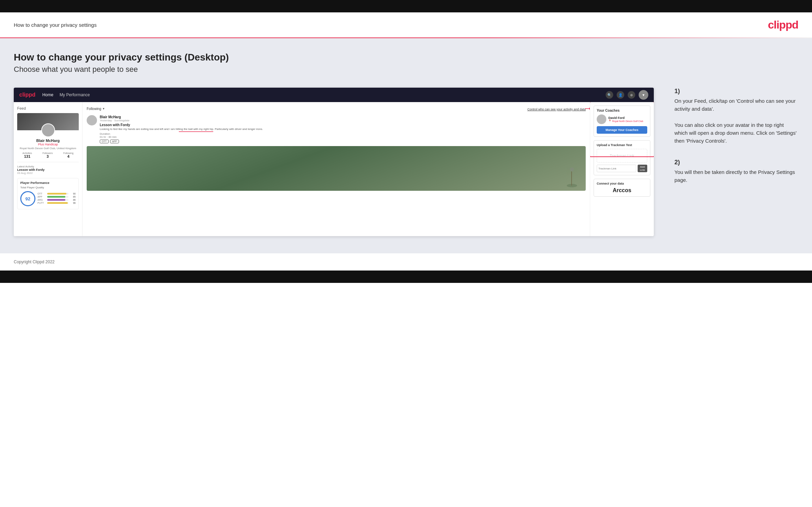 Image resolution: width=812 pixels, height=507 pixels. What do you see at coordinates (677, 162) in the screenshot?
I see `instruction-2-number-bold: 2)` at bounding box center [677, 162].